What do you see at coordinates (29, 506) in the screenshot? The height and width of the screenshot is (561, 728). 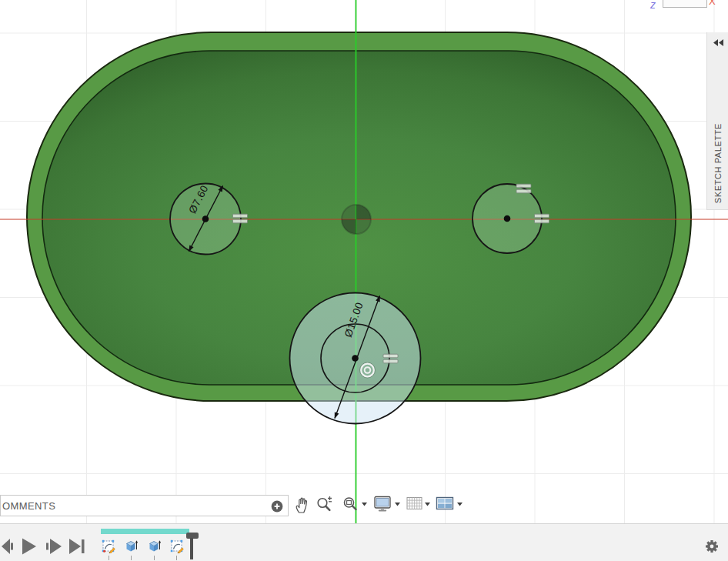 I see `comments-label: OMMENTS` at bounding box center [29, 506].